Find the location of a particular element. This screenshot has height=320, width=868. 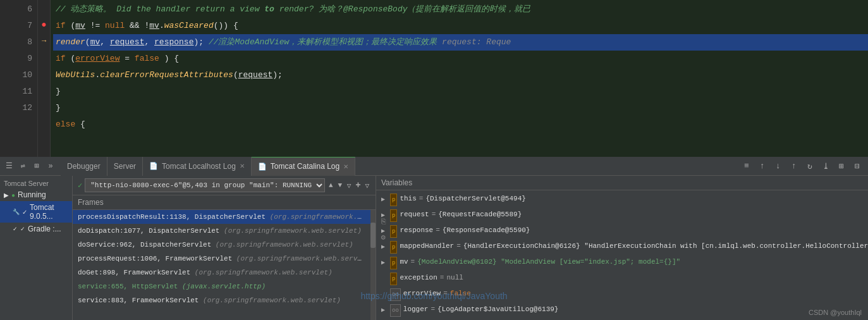

variables-header: Variables is located at coordinates (622, 183).